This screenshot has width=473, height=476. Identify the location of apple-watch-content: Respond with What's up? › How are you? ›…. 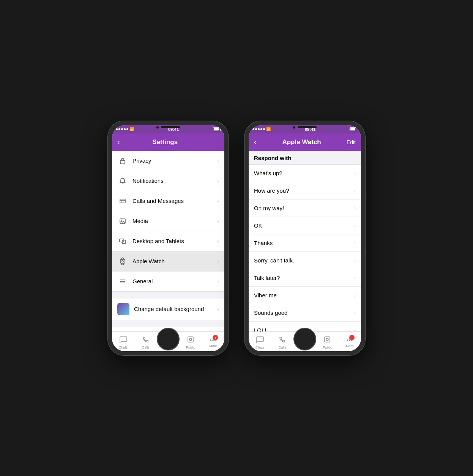
(305, 241).